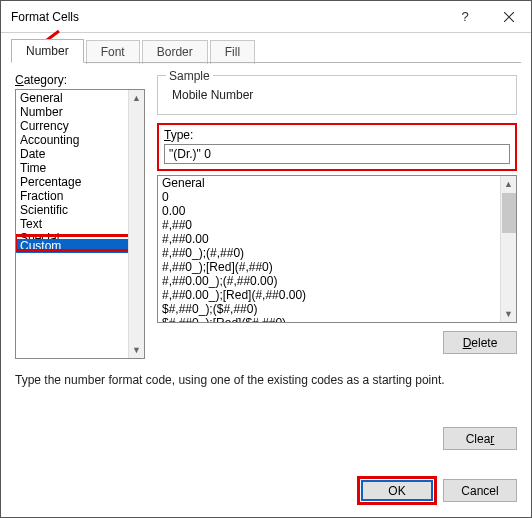 The height and width of the screenshot is (518, 532). Describe the element at coordinates (227, 17) in the screenshot. I see `dialog-title: Format Cells` at that location.